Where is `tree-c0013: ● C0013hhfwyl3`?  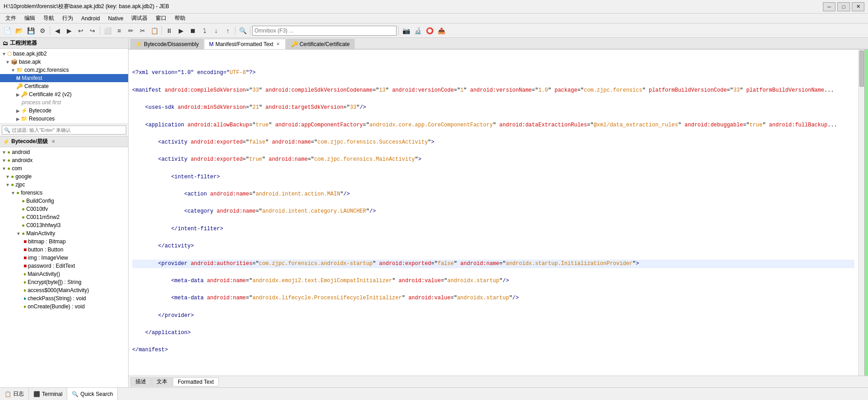 tree-c0013: ● C0013hhfwyl3 is located at coordinates (64, 225).